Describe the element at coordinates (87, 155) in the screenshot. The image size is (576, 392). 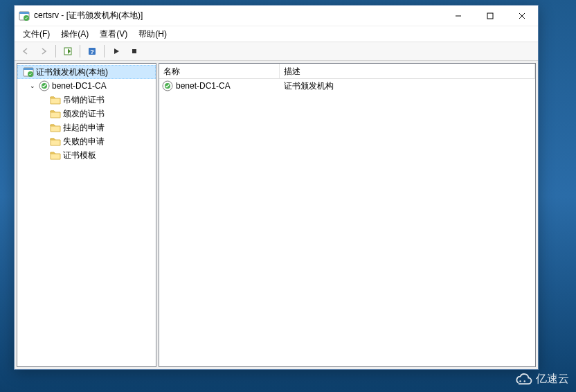
I see `tree-templates: 证书模板` at that location.